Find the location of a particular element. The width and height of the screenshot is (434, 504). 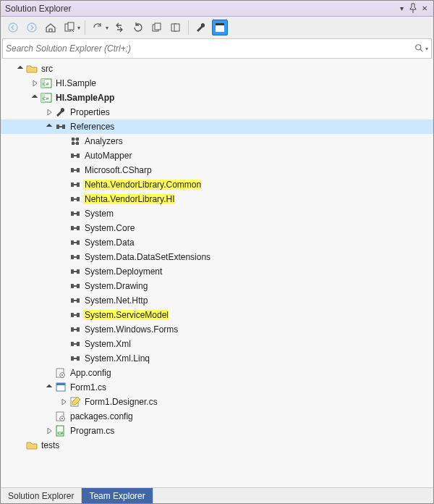

tree-item: HI.Sample is located at coordinates (217, 83).